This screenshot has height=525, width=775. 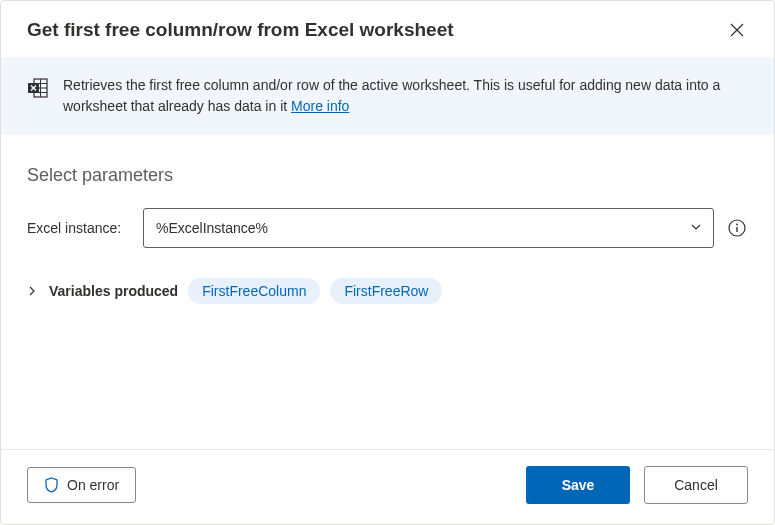 I want to click on dialog-title: Get first free column/row from Excel wor…, so click(x=240, y=30).